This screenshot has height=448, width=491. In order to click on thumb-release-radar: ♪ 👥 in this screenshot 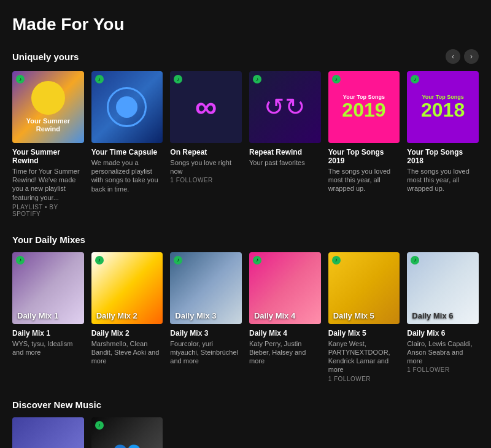, I will do `click(128, 433)`.